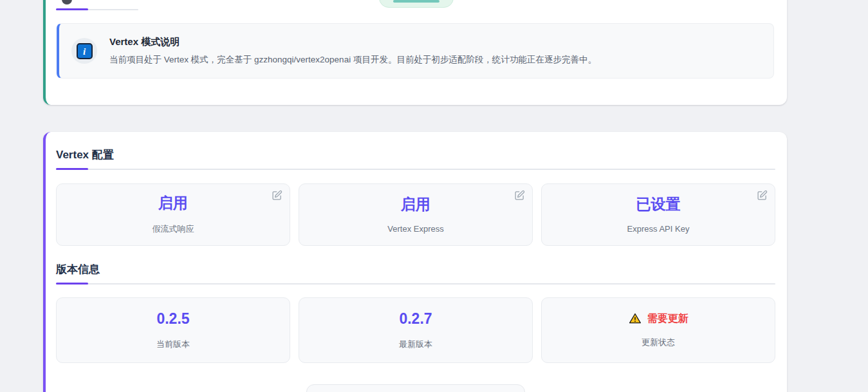 Image resolution: width=868 pixels, height=392 pixels. What do you see at coordinates (173, 330) in the screenshot?
I see `stat-card-current-version: 0.2.5 当前版本` at bounding box center [173, 330].